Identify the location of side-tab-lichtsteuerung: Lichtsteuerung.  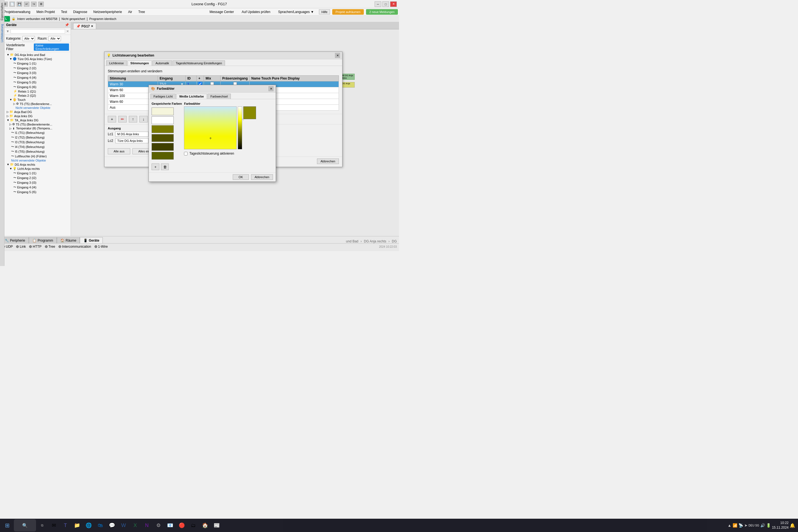
(2, 33).